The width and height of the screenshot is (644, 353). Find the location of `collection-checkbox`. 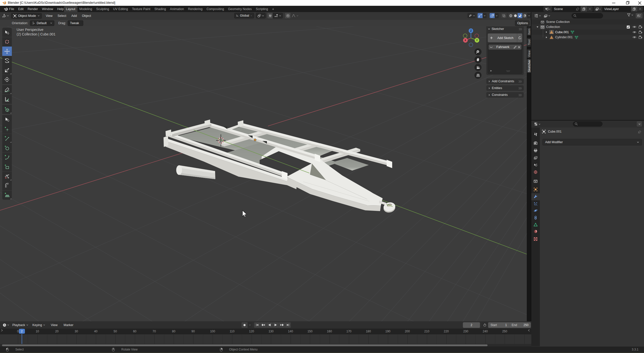

collection-checkbox is located at coordinates (629, 27).